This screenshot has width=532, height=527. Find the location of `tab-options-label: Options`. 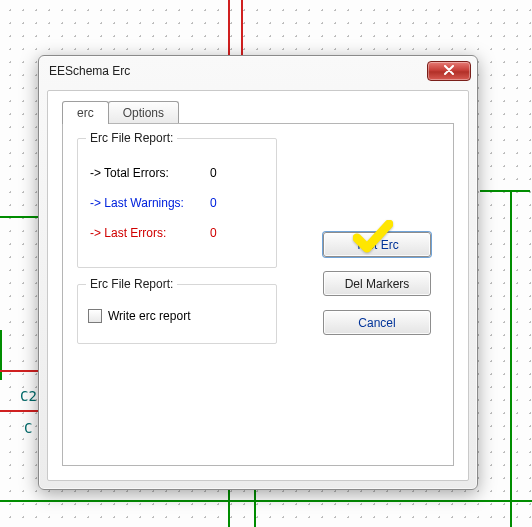

tab-options-label: Options is located at coordinates (144, 113).